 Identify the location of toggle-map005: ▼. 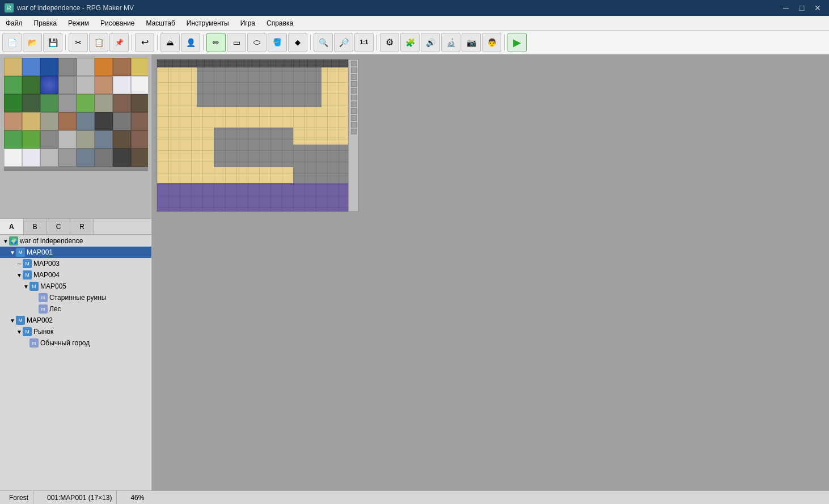
(26, 287).